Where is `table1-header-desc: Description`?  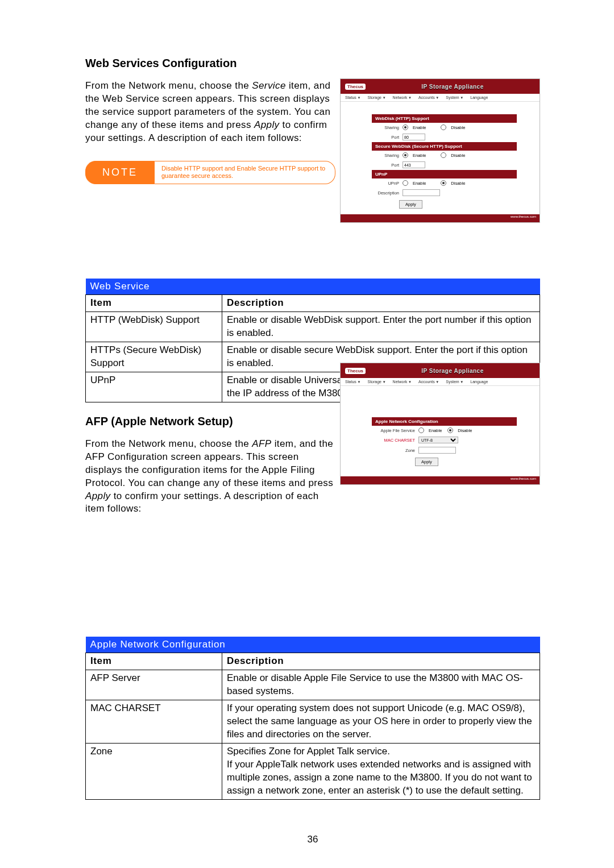 table1-header-desc: Description is located at coordinates (381, 304).